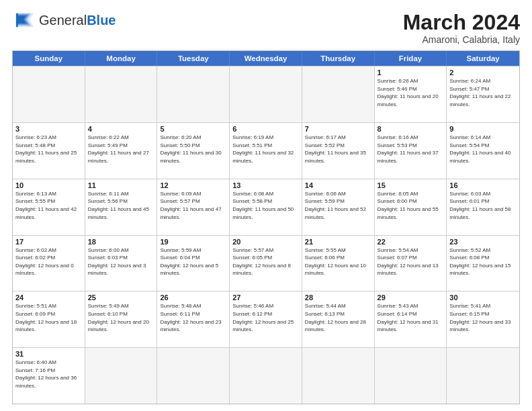 This screenshot has height=411, width=532. I want to click on day-number: 4, so click(121, 129).